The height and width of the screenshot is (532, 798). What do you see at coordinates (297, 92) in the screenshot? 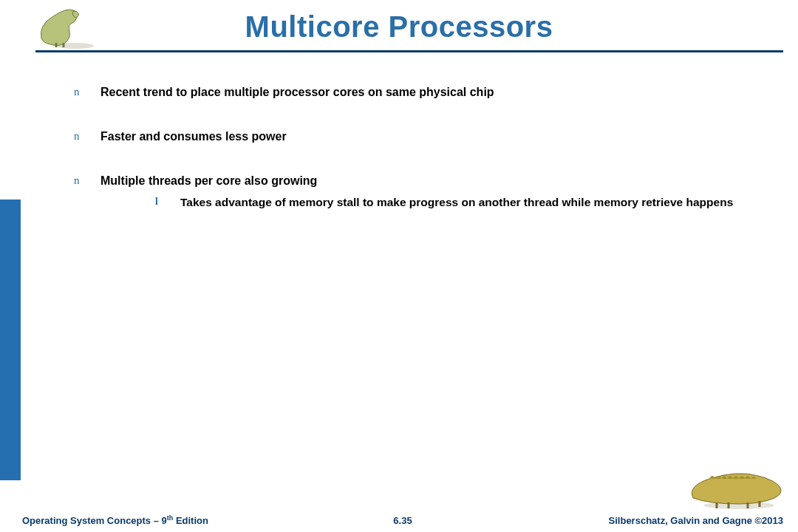
I see `bullet-text: Recent trend to place multiple processor…` at bounding box center [297, 92].